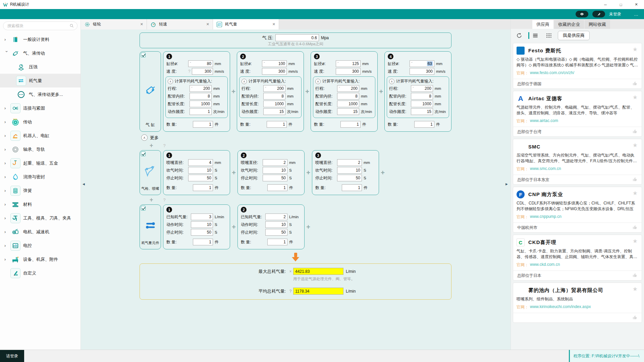  I want to click on login-status: 未登录, so click(615, 14).